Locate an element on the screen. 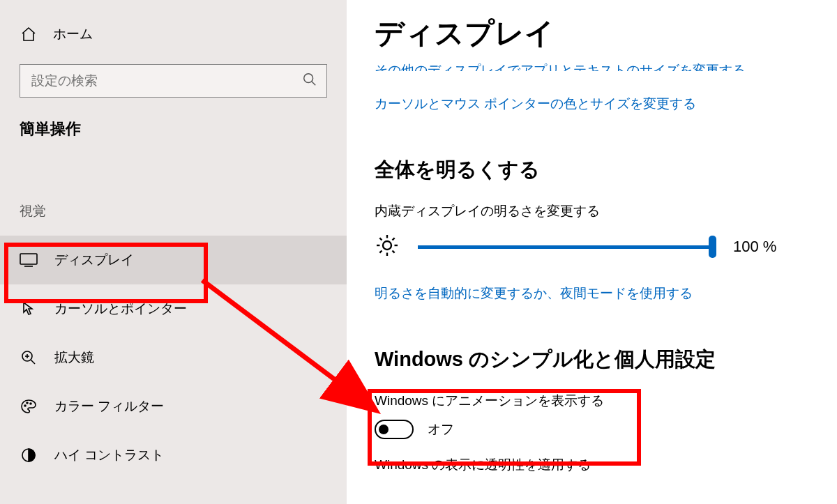  search-icon is located at coordinates (310, 81).